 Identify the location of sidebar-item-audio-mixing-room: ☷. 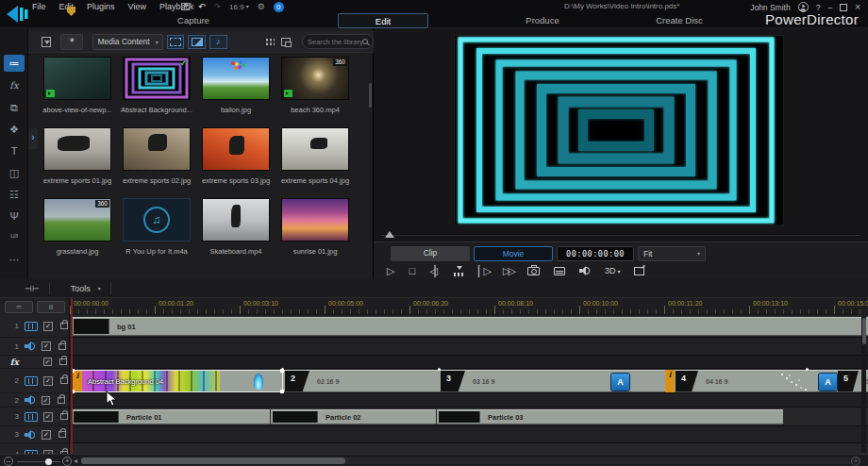
(14, 194).